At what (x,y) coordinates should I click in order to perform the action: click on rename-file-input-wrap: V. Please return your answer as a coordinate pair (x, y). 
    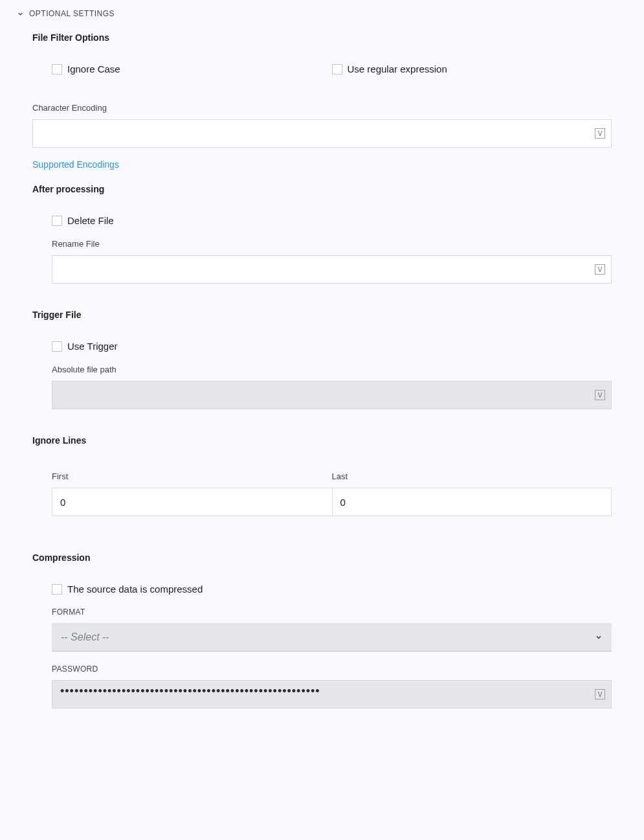
    Looking at the image, I should click on (331, 269).